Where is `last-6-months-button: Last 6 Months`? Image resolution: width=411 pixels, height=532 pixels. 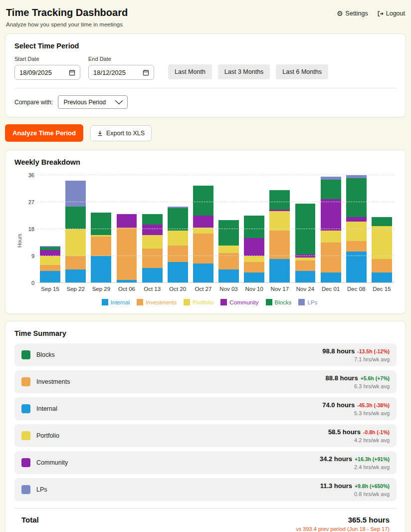
last-6-months-button: Last 6 Months is located at coordinates (302, 72).